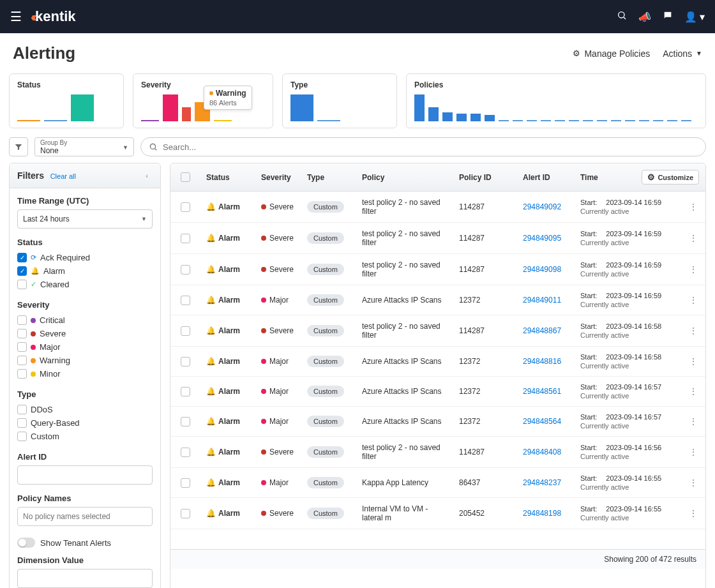  Describe the element at coordinates (645, 17) in the screenshot. I see `announce-icon: 📣` at that location.